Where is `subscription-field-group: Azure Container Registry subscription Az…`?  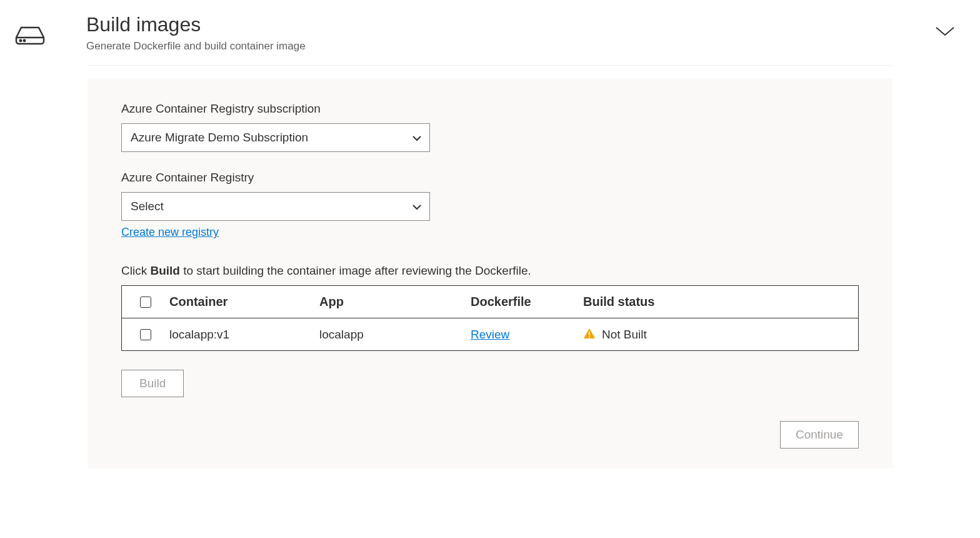
subscription-field-group: Azure Container Registry subscription Az… is located at coordinates (490, 127).